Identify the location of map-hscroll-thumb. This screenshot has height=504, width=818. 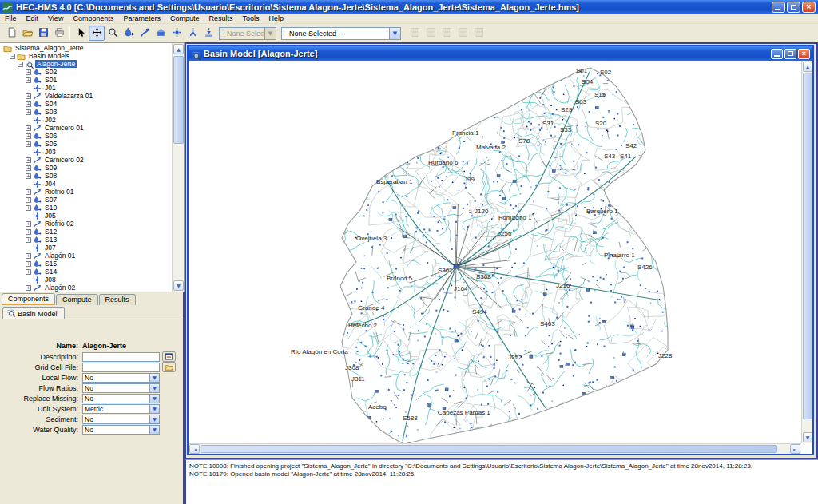
(489, 449).